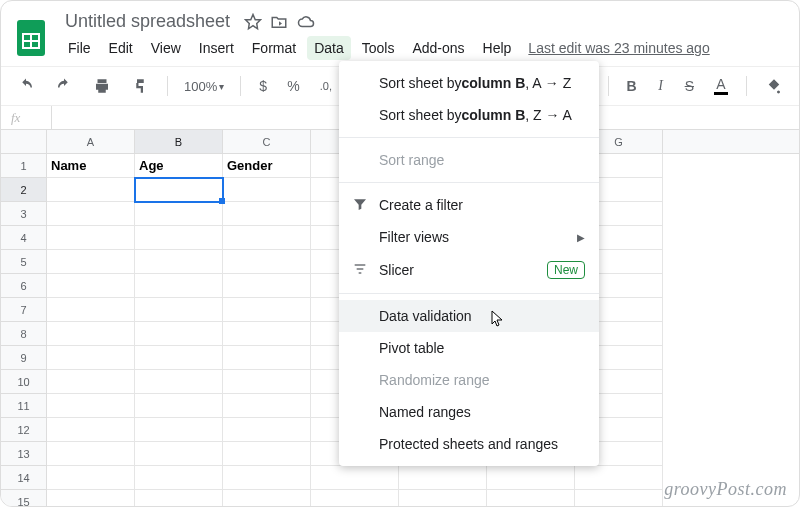 This screenshot has width=800, height=507. Describe the element at coordinates (438, 48) in the screenshot. I see `menu-addons: Add-ons` at that location.